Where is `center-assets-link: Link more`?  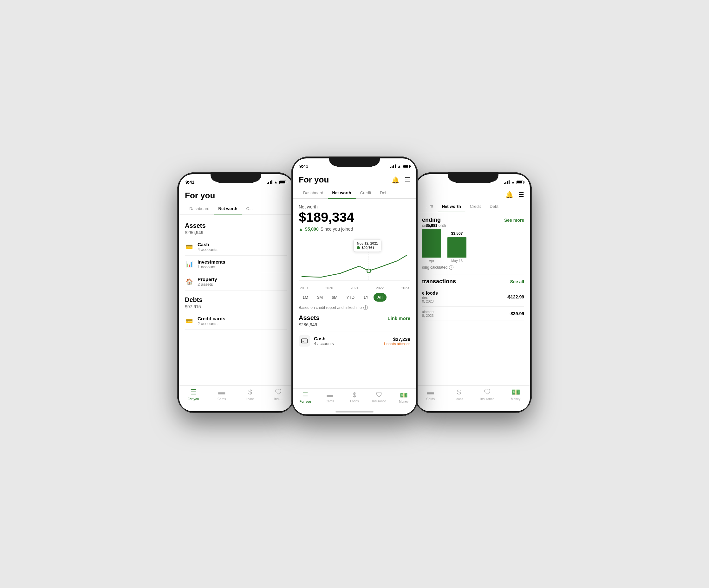 center-assets-link: Link more is located at coordinates (399, 318).